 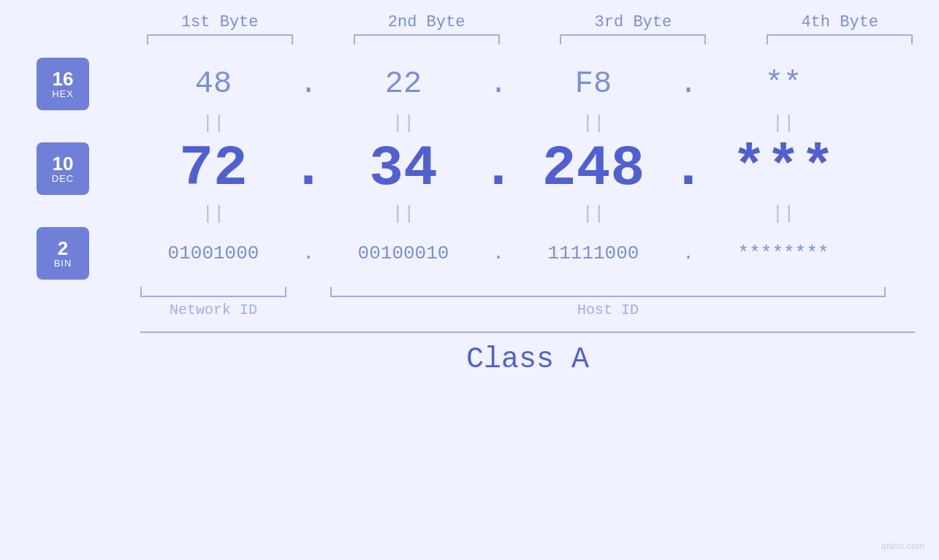 I want to click on net-bracket, so click(x=213, y=292).